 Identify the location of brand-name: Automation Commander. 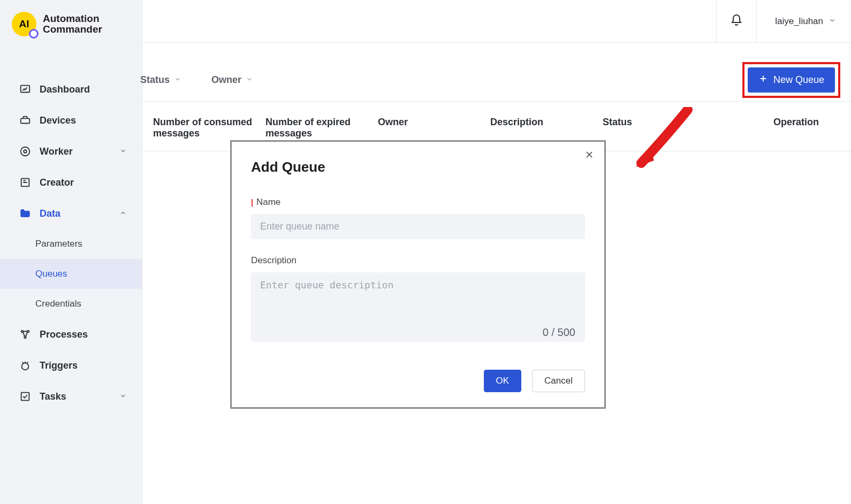
(73, 24).